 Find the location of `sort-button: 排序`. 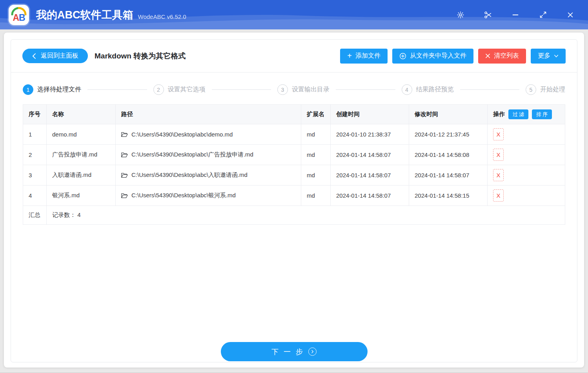

sort-button: 排序 is located at coordinates (542, 115).